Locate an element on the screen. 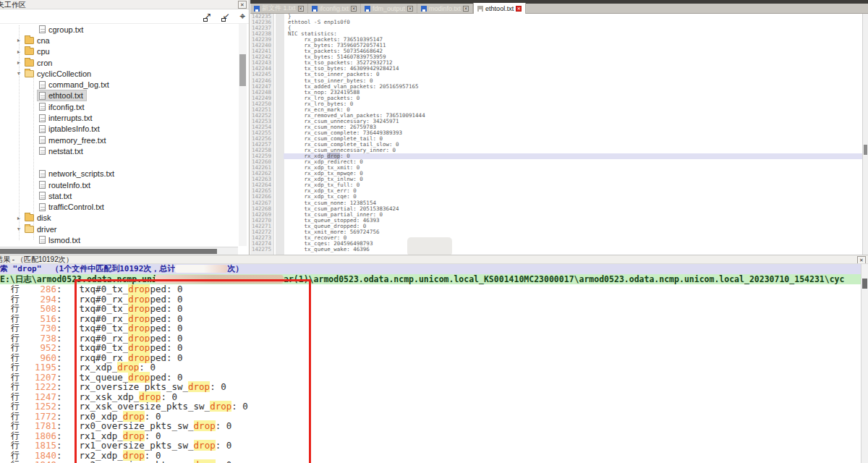 Image resolution: width=868 pixels, height=463 pixels. tab-ethtool.txt: ethtool.txt✕ is located at coordinates (499, 9).